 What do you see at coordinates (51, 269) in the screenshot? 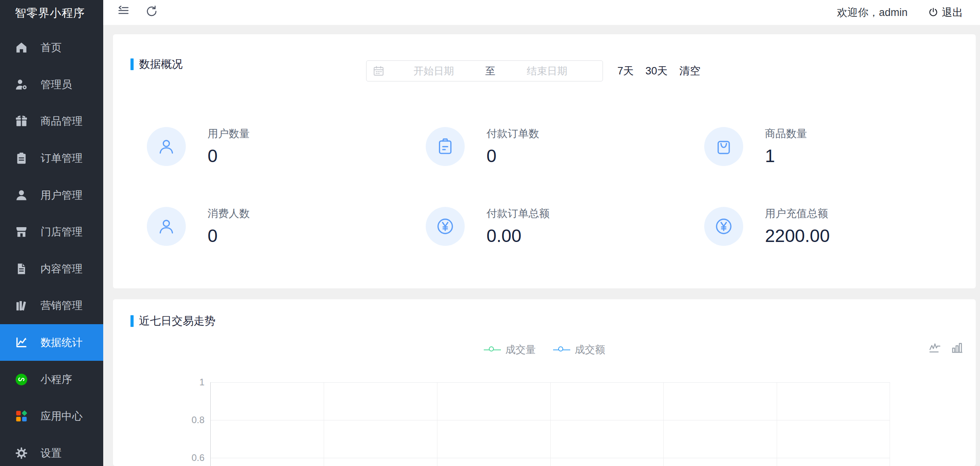
I see `sidebar-item-content: 内容管理` at bounding box center [51, 269].